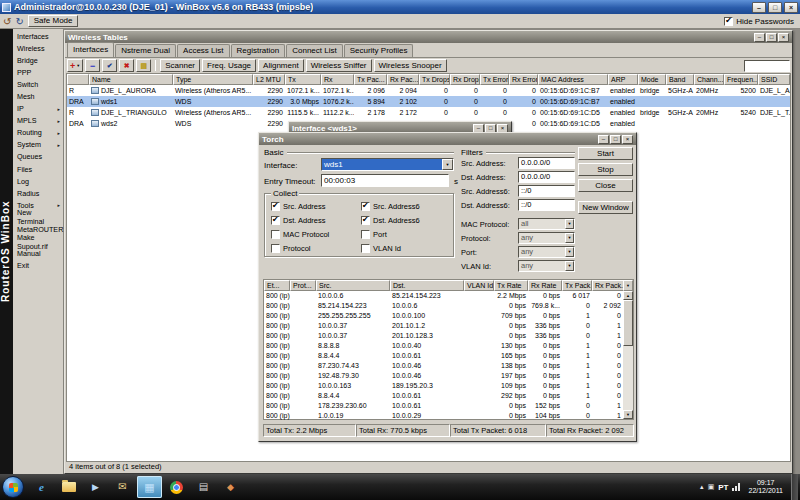  Describe the element at coordinates (444, 336) in the screenshot. I see `torch-row: 800 (ip) 10.0.0.37 201.10.128.3 0 bps 33…` at that location.